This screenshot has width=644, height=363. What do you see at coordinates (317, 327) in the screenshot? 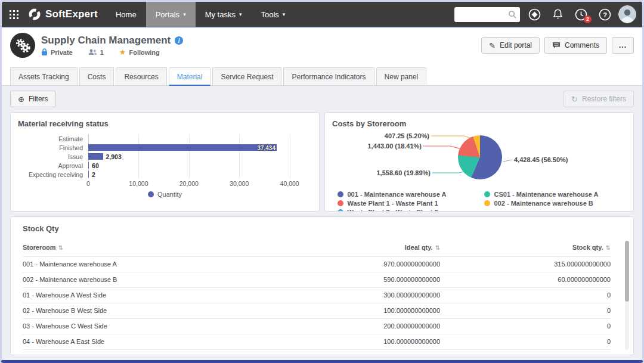
I see `table-row: 03 - Warehouse C West Side200.0000000000…` at bounding box center [317, 327].